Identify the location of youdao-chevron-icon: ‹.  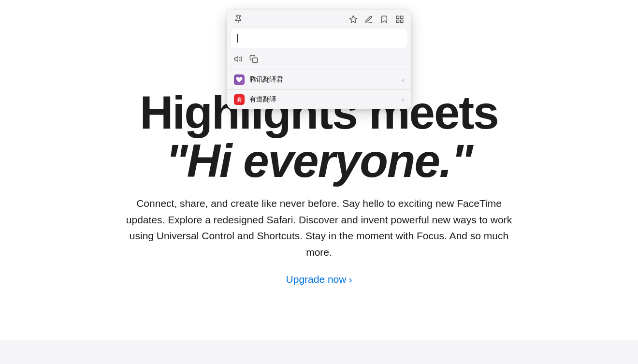
(403, 100).